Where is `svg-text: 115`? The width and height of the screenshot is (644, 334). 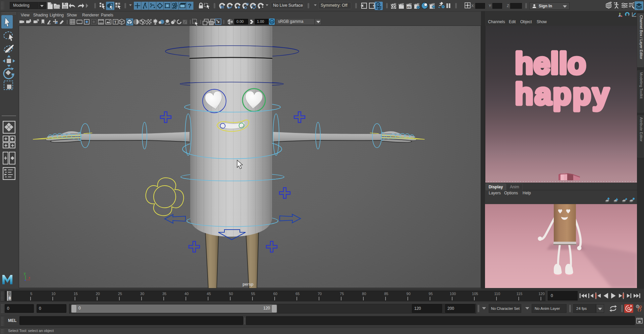 svg-text: 115 is located at coordinates (520, 294).